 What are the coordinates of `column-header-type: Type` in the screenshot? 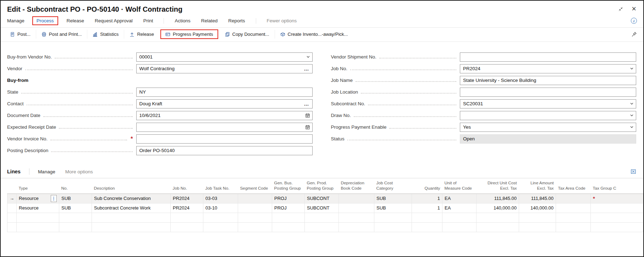 It's located at (38, 186).